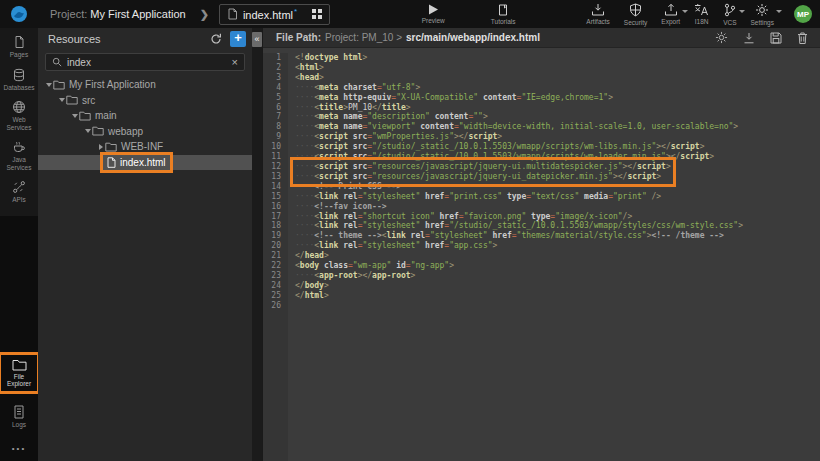 This screenshot has height=461, width=820. What do you see at coordinates (558, 207) in the screenshot?
I see `code-line-16: ····<!--fav icon-->` at bounding box center [558, 207].